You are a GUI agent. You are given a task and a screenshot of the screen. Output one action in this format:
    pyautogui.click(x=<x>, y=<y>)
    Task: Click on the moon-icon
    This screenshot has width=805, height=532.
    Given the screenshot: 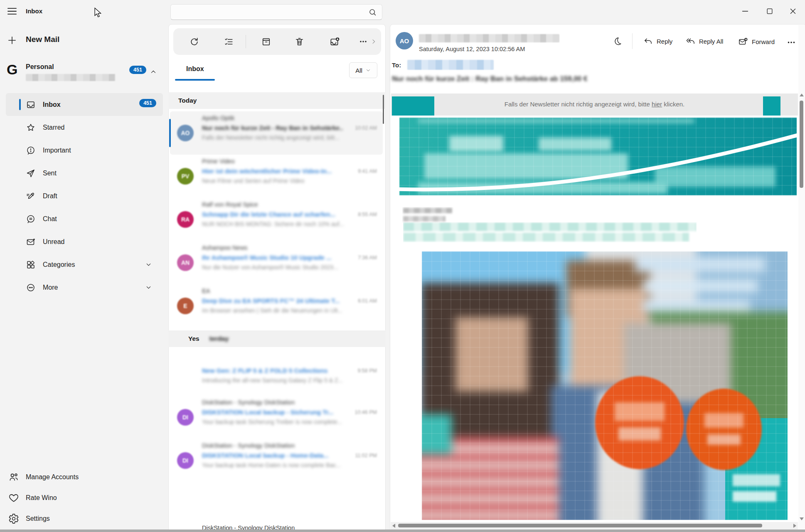 What is the action you would take?
    pyautogui.click(x=618, y=42)
    